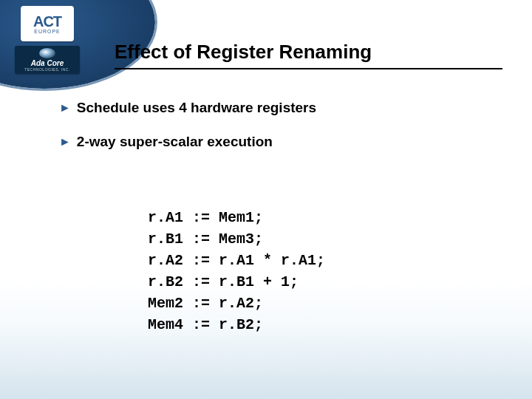  What do you see at coordinates (47, 24) in the screenshot?
I see `act-logo: ACT EUROPE` at bounding box center [47, 24].